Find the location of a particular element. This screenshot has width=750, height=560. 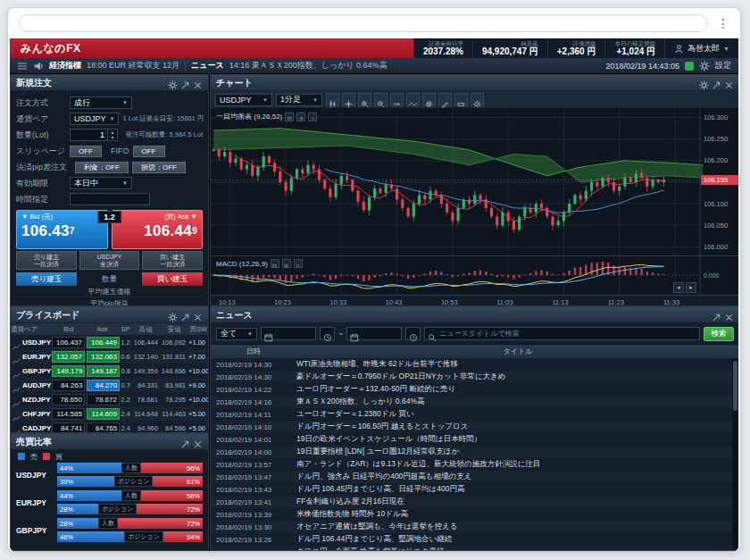

browser-menu-icon: ⋮ is located at coordinates (723, 23).